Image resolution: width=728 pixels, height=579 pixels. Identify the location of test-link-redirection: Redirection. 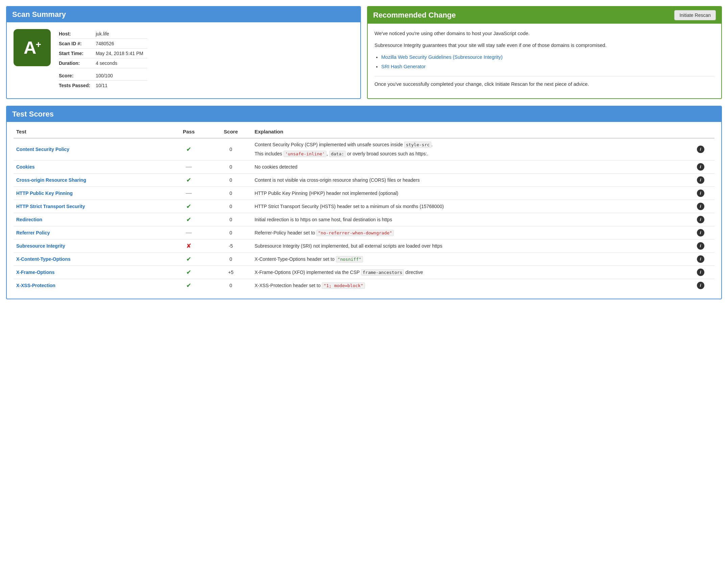
(29, 220).